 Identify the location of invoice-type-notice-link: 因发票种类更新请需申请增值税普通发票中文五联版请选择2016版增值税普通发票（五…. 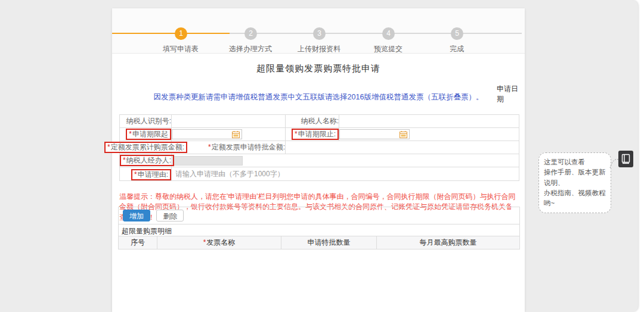
(318, 98).